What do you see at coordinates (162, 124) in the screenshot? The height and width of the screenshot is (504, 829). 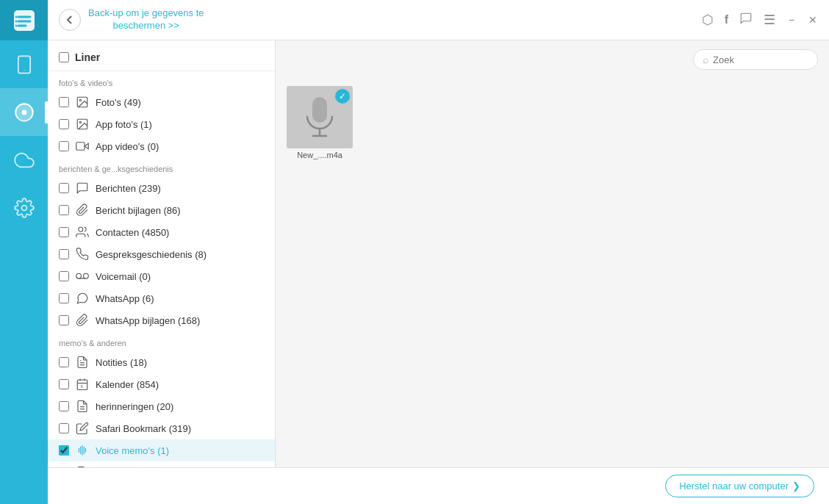 I see `list-item-app-photos: App foto's (1)` at bounding box center [162, 124].